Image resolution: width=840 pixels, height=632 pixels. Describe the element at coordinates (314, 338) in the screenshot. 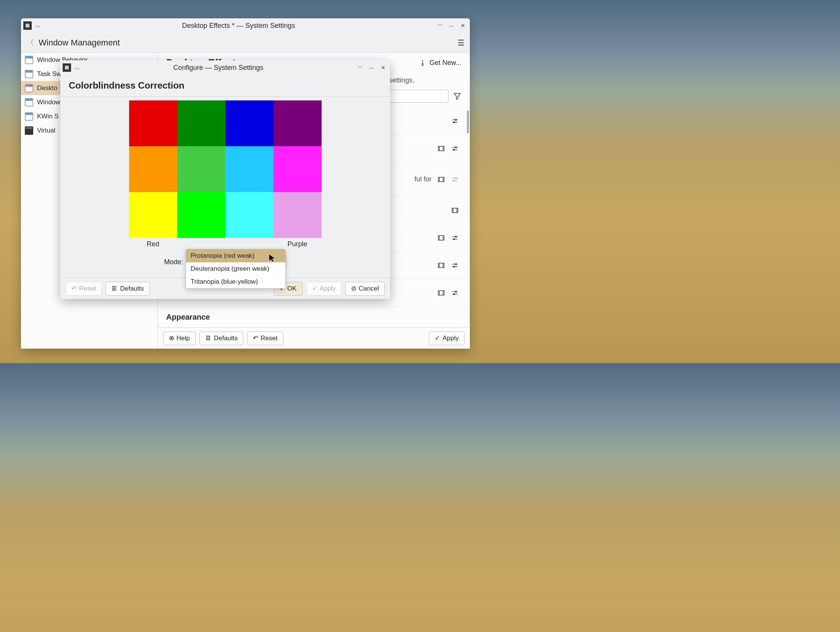

I see `main-bottom-bar: ⊕Help 🗎Defaults ↶Reset ✓Apply` at that location.